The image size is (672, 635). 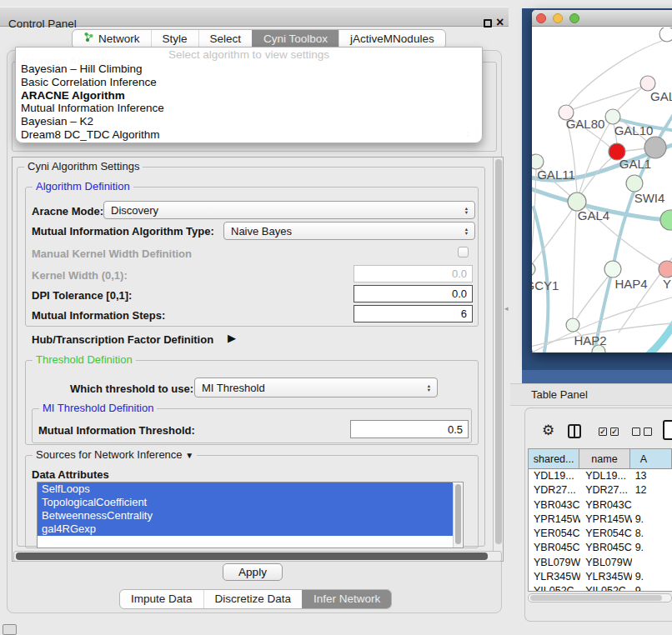 I want to click on mi-steps-label: Mutual Information Steps:, so click(x=98, y=315).